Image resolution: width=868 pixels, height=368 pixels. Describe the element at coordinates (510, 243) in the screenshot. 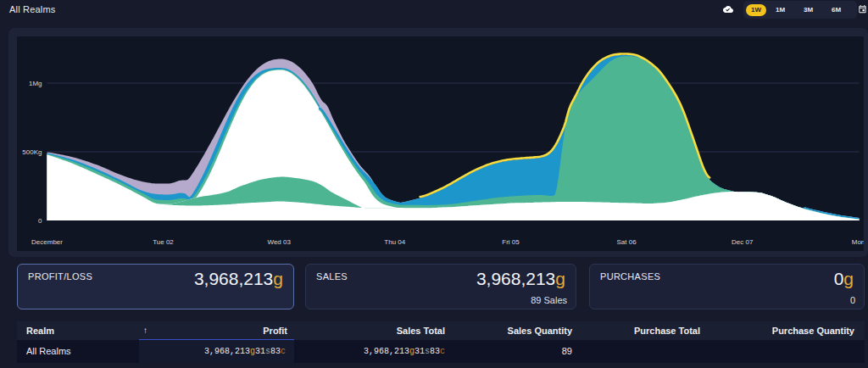

I see `svg-text: Fri 05` at that location.